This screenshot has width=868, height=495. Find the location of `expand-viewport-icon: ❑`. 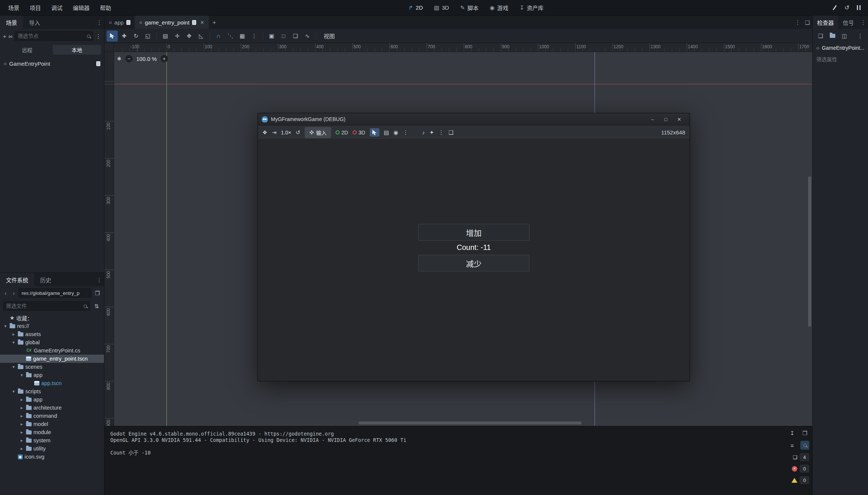

expand-viewport-icon: ❑ is located at coordinates (807, 22).